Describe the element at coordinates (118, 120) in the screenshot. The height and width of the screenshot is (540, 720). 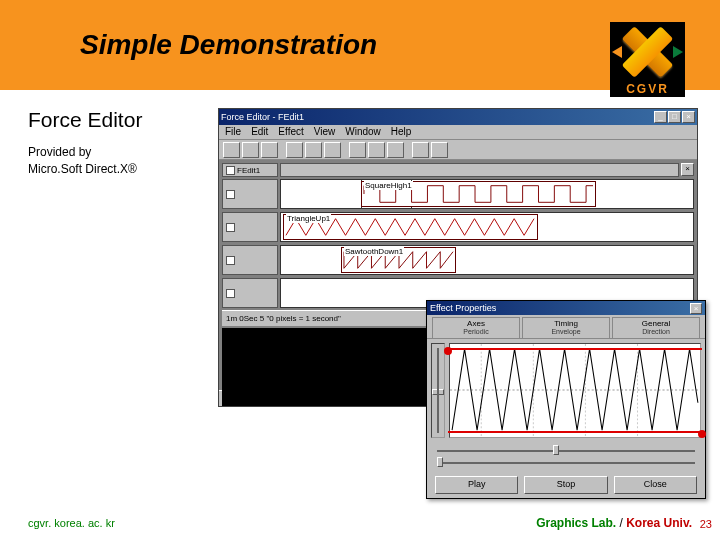
I see `section-heading: Force Editor` at that location.